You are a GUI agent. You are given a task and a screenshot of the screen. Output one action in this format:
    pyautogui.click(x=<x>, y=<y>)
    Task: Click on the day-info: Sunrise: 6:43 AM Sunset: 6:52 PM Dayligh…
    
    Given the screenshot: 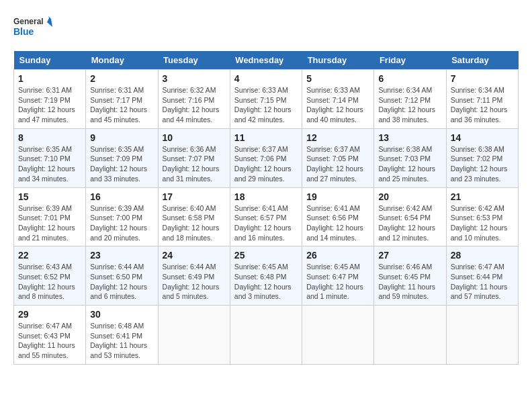 What is the action you would take?
    pyautogui.click(x=50, y=282)
    